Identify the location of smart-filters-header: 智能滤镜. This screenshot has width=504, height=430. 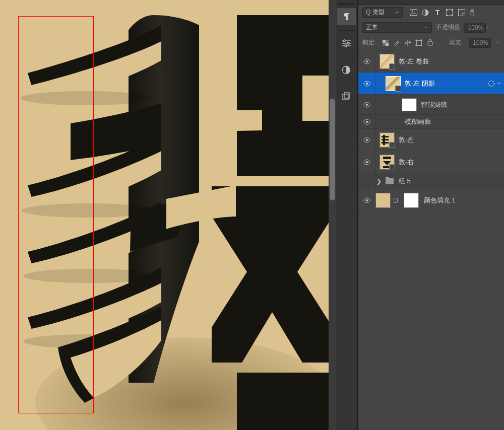
(431, 105).